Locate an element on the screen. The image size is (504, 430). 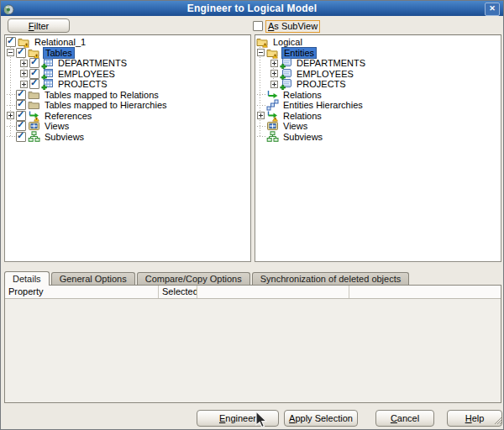
titlebar: Engineer to Logical Model ✕ is located at coordinates (252, 8).